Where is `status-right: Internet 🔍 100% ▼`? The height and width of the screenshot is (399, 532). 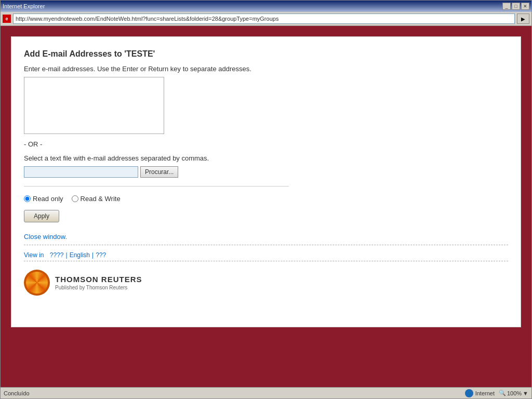
status-right: Internet 🔍 100% ▼ is located at coordinates (497, 393).